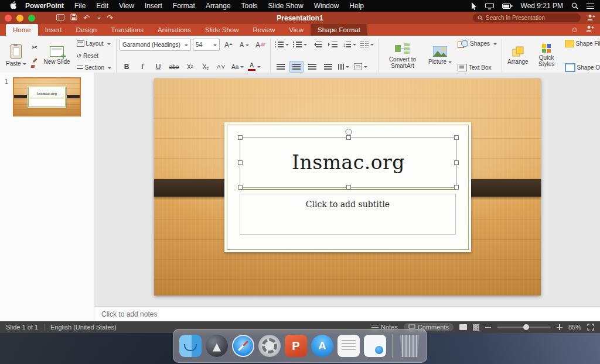 The width and height of the screenshot is (600, 364). I want to click on close-window-button, so click(8, 18).